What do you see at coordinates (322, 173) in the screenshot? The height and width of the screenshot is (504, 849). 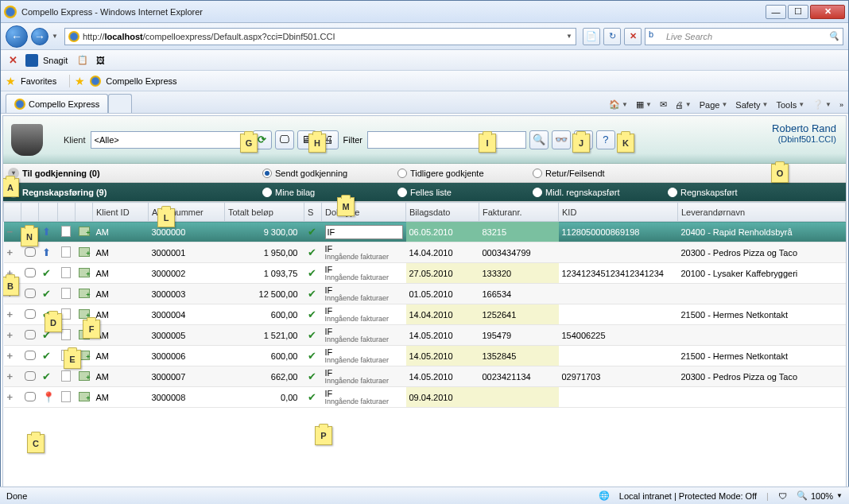 I see `radio-sendt: Sendt godkjenning` at bounding box center [322, 173].